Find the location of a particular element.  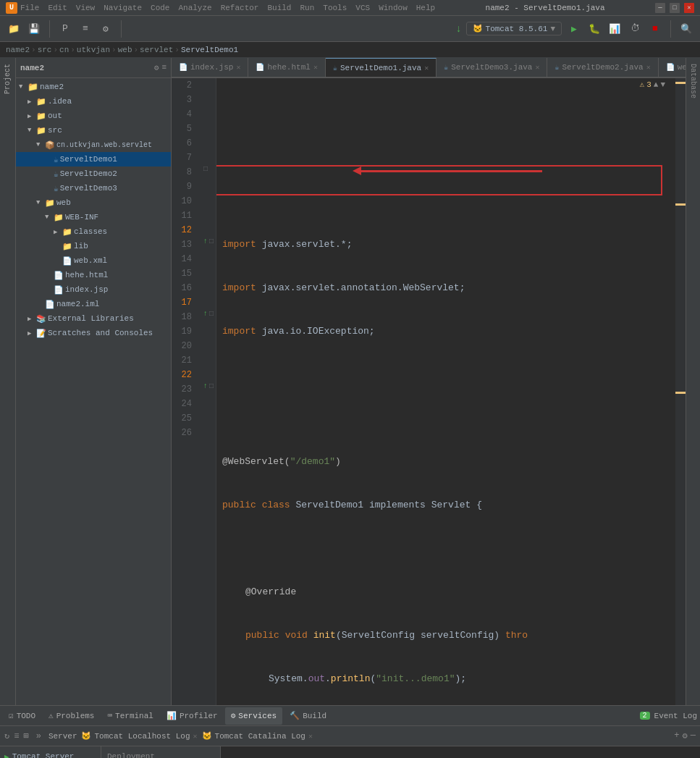

toolbar-open-btn: 📁 is located at coordinates (14, 29).